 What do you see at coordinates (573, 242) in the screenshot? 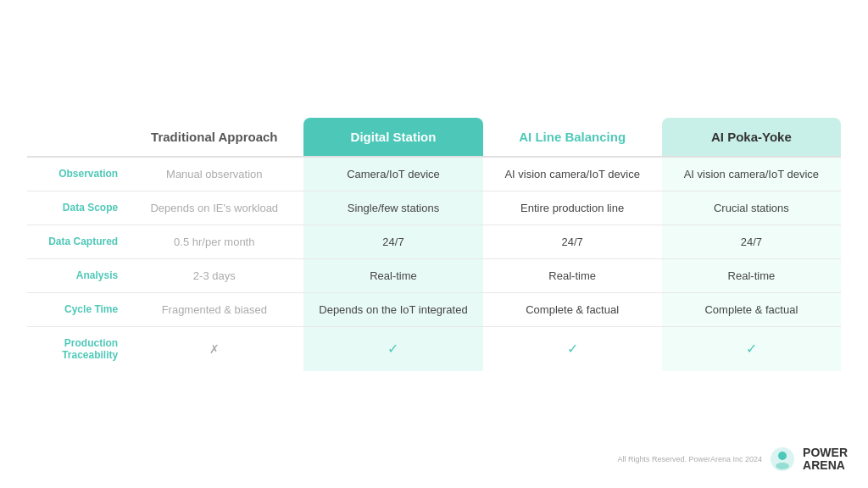
I see `row-ai-line-value: 24/7` at bounding box center [573, 242].